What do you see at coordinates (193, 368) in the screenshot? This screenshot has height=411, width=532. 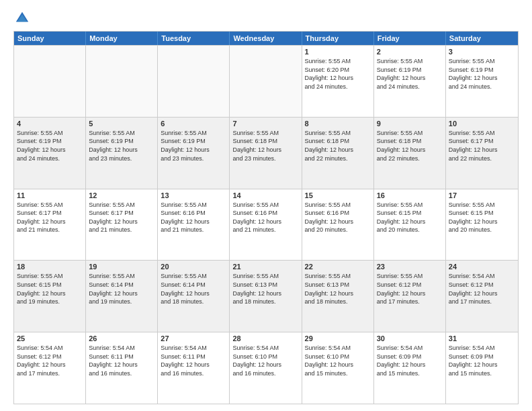 I see `calendar-cell: 27Sunrise: 5:54 AM Sunset: 6:11 PM Dayli…` at bounding box center [193, 368].